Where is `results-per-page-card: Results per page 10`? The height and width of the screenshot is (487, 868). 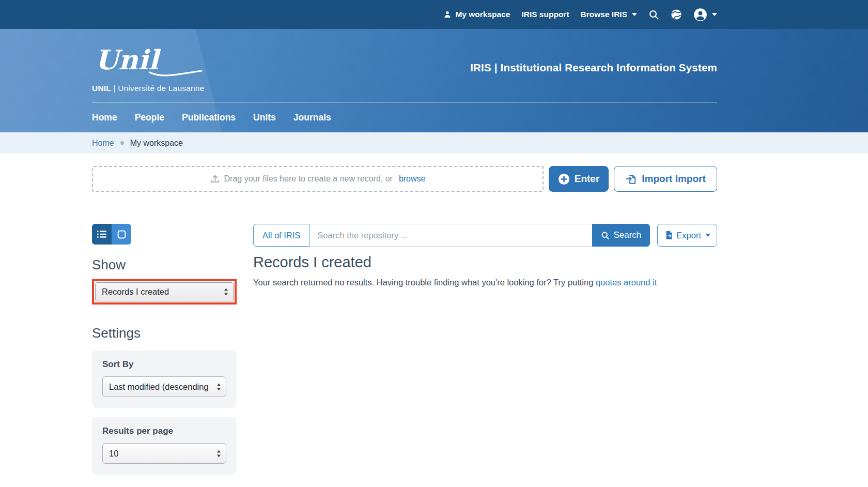 results-per-page-card: Results per page 10 is located at coordinates (164, 446).